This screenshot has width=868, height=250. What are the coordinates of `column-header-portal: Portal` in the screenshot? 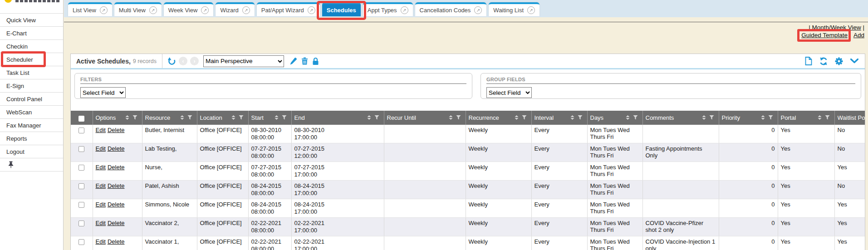 It's located at (806, 118).